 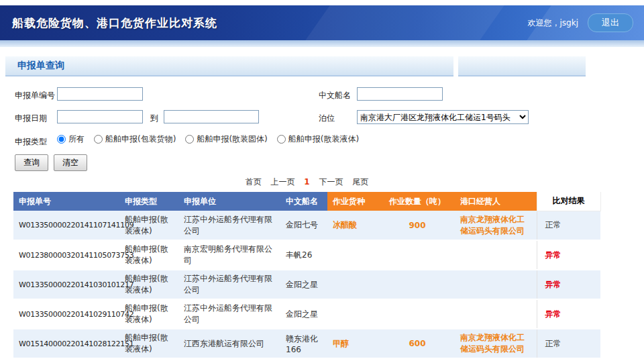 What do you see at coordinates (553, 23) in the screenshot?
I see `welcome-text: 欢迎您，jsgkj` at bounding box center [553, 23].